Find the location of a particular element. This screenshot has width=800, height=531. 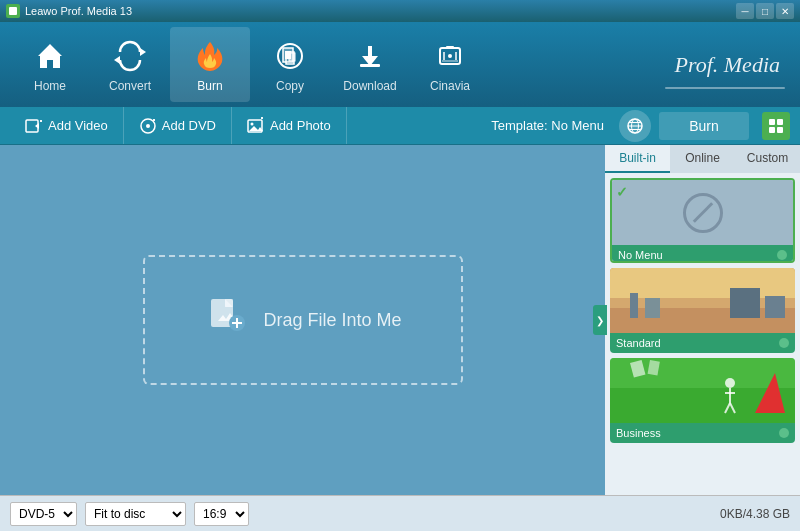

add-video-label: Add Video is located at coordinates (78, 126).